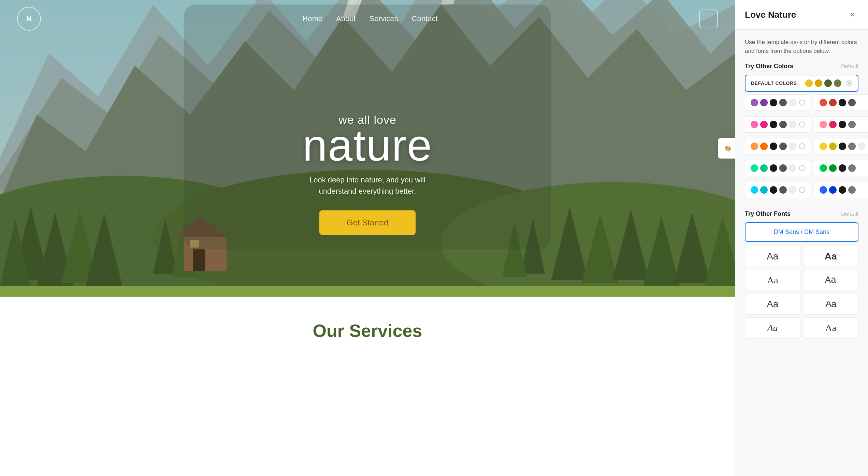 The image size is (868, 476). I want to click on swatch-c2, so click(764, 190).